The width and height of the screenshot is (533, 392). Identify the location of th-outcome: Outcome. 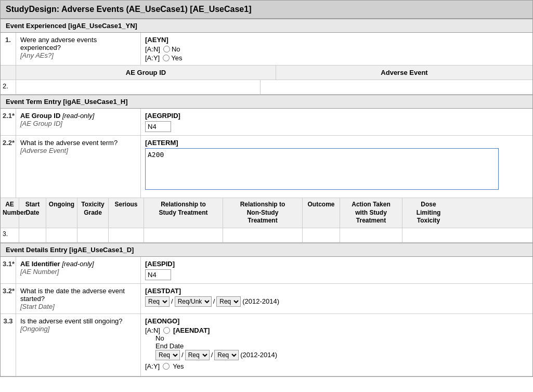
(321, 213).